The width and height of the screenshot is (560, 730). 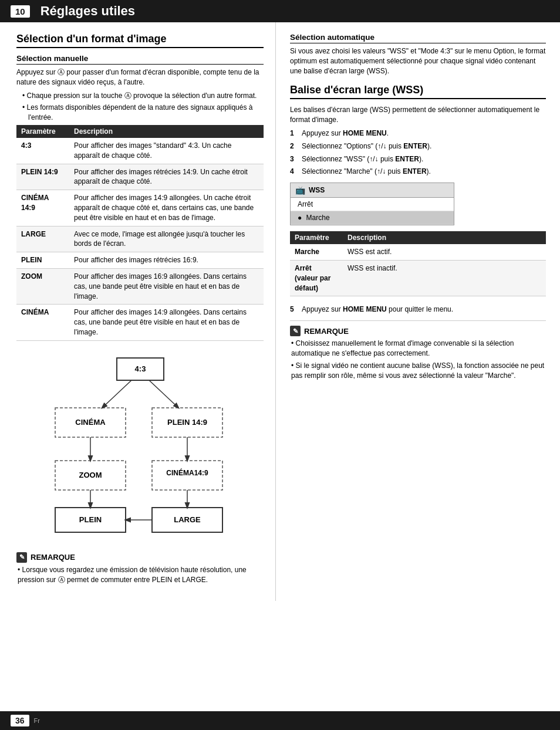 I want to click on table-row: Marche WSS est actif., so click(x=418, y=252).